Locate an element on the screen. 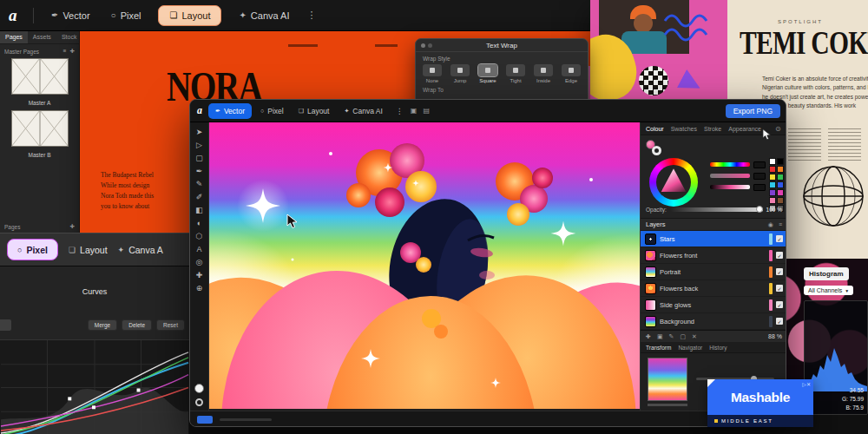  colour-well is located at coordinates (200, 389).